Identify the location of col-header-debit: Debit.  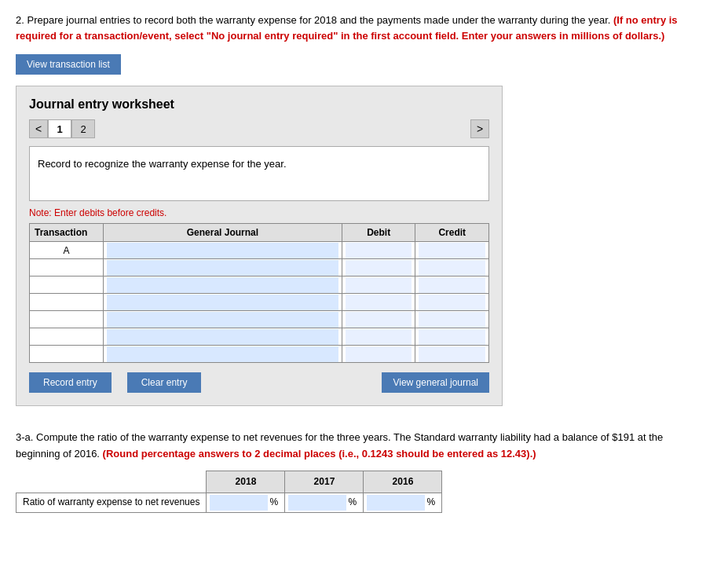
(379, 233).